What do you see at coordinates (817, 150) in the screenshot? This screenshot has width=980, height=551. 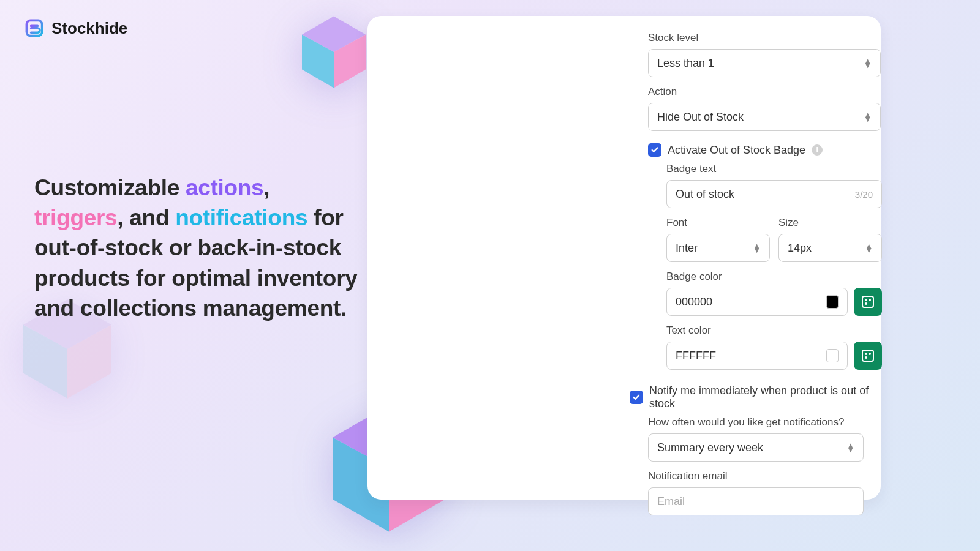 I see `info-icon: i` at bounding box center [817, 150].